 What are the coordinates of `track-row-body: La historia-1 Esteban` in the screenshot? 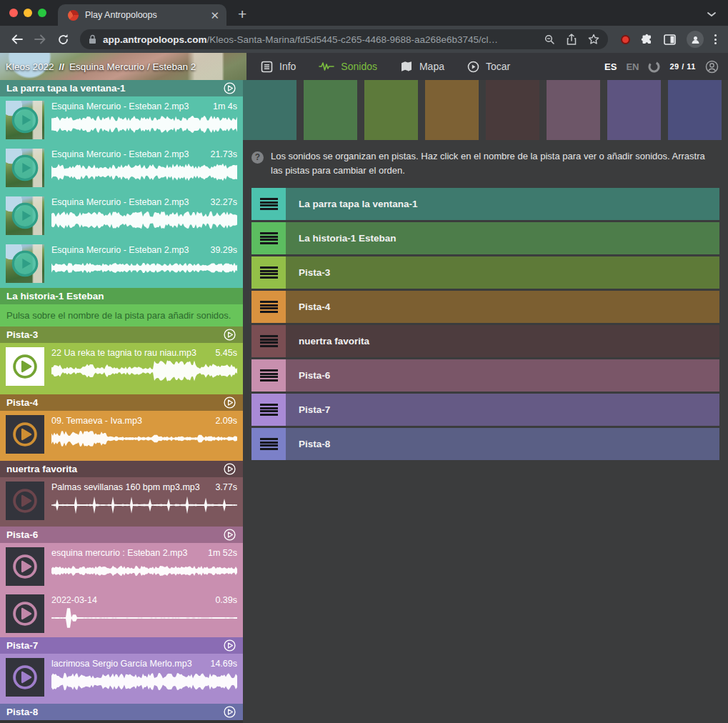 It's located at (503, 239).